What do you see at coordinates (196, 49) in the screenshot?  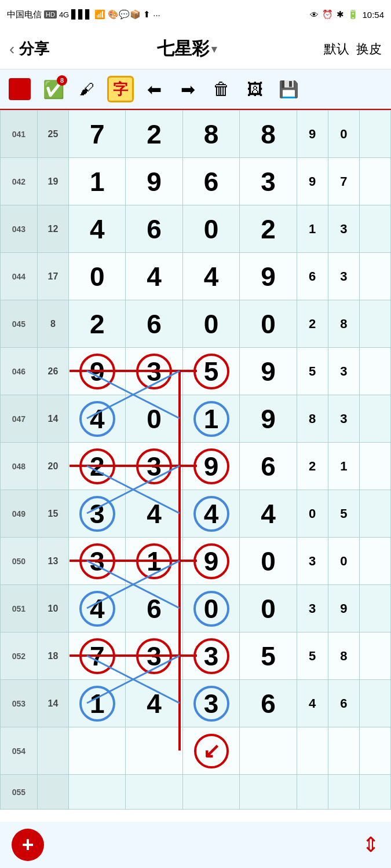 I see `nav-bar: ‹ 分享 七星彩 ▾ 默认 换皮` at bounding box center [196, 49].